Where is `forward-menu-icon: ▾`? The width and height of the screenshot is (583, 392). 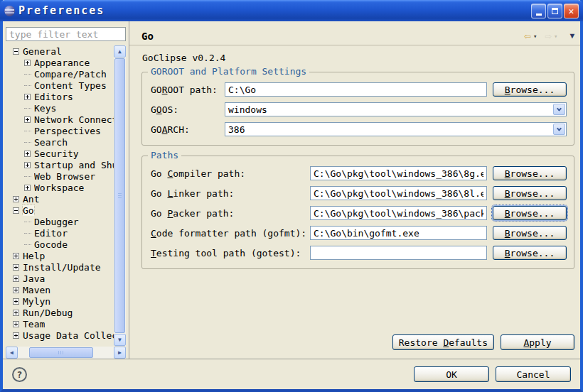 forward-menu-icon: ▾ is located at coordinates (556, 36).